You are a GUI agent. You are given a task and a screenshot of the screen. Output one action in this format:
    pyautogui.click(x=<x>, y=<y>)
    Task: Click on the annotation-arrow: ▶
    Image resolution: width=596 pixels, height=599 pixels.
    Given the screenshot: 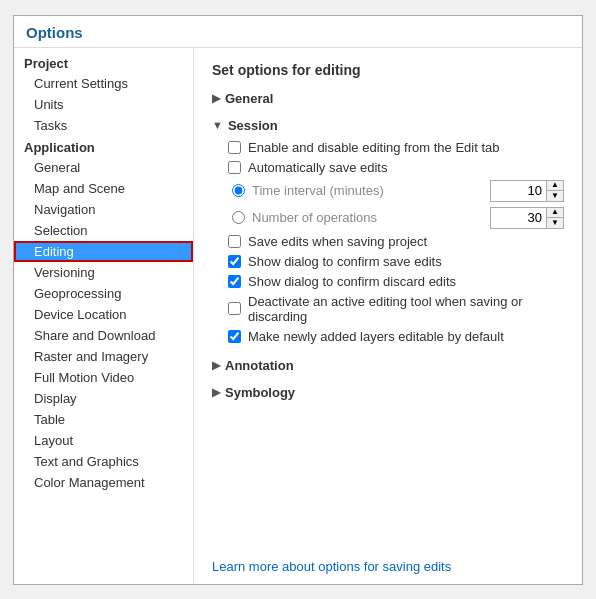 What is the action you would take?
    pyautogui.click(x=216, y=366)
    